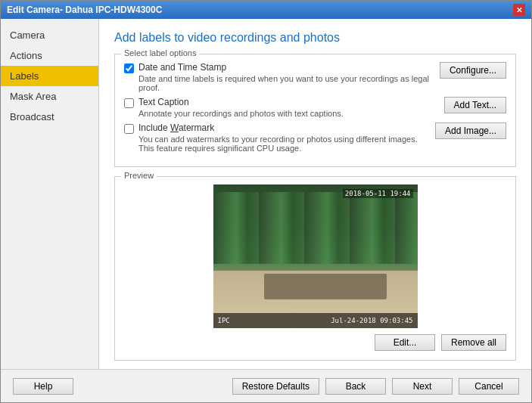 Image resolution: width=532 pixels, height=403 pixels. Describe the element at coordinates (129, 129) in the screenshot. I see `checkbox-watermark` at that location.